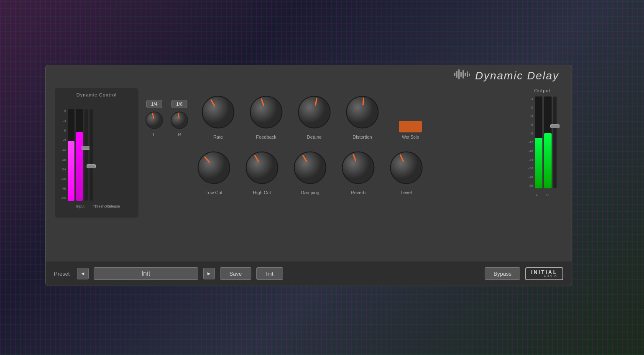 The height and width of the screenshot is (355, 644). What do you see at coordinates (108, 206) in the screenshot?
I see `release-label: Release` at bounding box center [108, 206].